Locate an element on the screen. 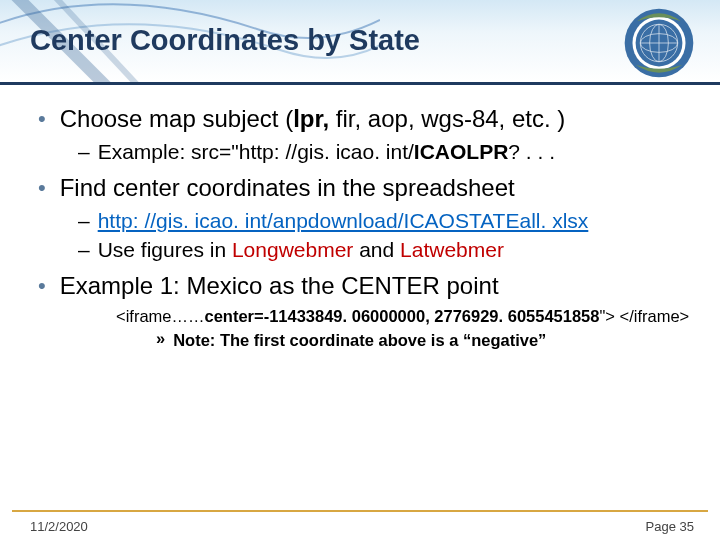  text: Use figures in is located at coordinates (165, 250).